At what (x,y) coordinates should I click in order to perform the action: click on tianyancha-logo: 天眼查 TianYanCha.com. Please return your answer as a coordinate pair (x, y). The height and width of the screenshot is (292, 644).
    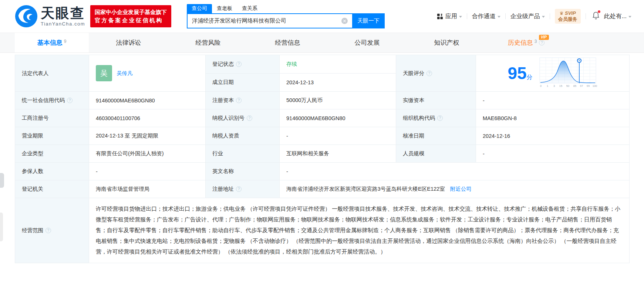
    Looking at the image, I should click on (50, 16).